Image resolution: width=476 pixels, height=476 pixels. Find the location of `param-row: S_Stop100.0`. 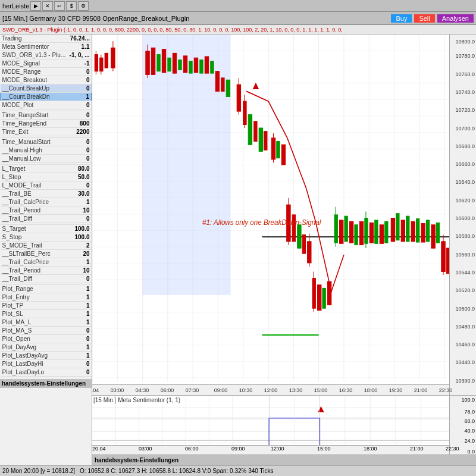

param-row: S_Stop100.0 is located at coordinates (46, 237).